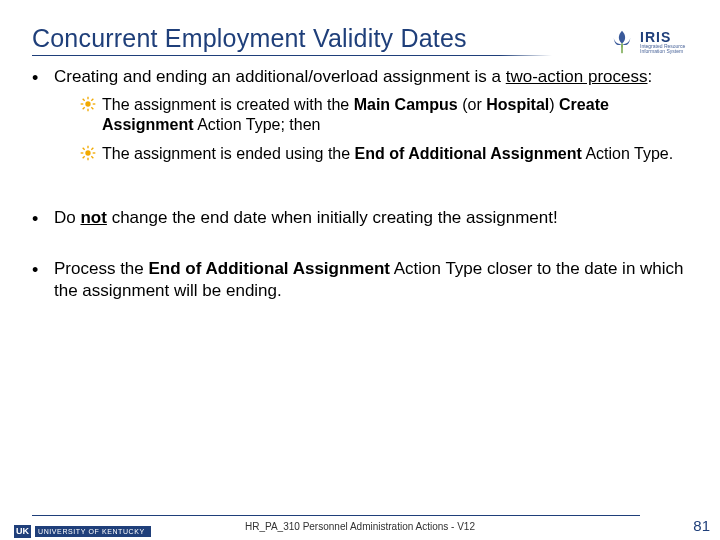  What do you see at coordinates (228, 154) in the screenshot?
I see `text-span: The assignment is ended using the` at bounding box center [228, 154].